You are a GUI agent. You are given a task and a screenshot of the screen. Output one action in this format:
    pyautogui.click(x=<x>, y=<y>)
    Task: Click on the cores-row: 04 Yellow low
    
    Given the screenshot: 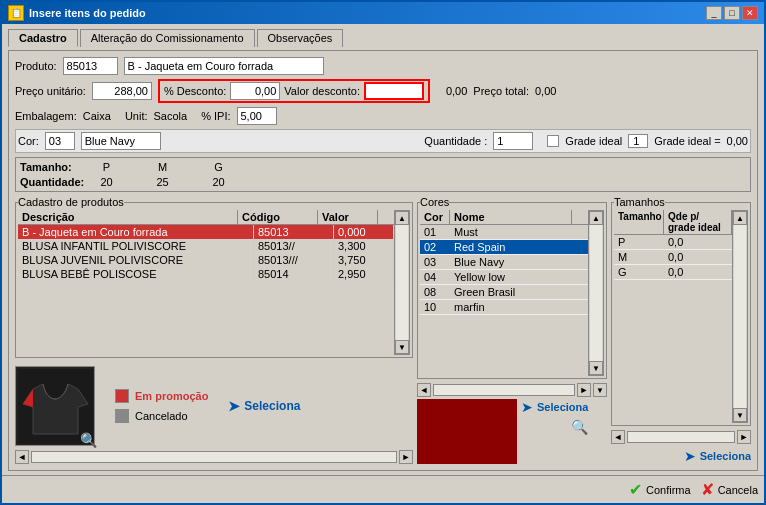 What is the action you would take?
    pyautogui.click(x=504, y=278)
    